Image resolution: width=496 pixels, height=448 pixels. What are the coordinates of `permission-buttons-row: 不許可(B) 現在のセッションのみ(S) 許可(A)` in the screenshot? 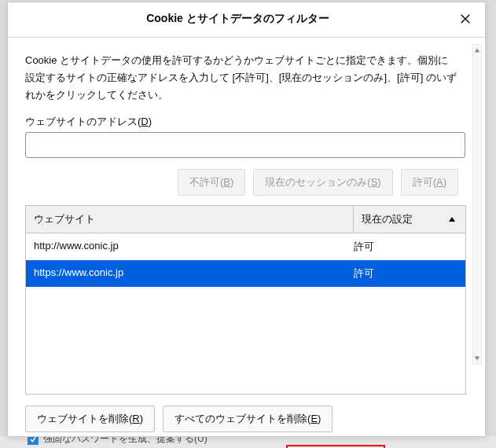 It's located at (247, 182).